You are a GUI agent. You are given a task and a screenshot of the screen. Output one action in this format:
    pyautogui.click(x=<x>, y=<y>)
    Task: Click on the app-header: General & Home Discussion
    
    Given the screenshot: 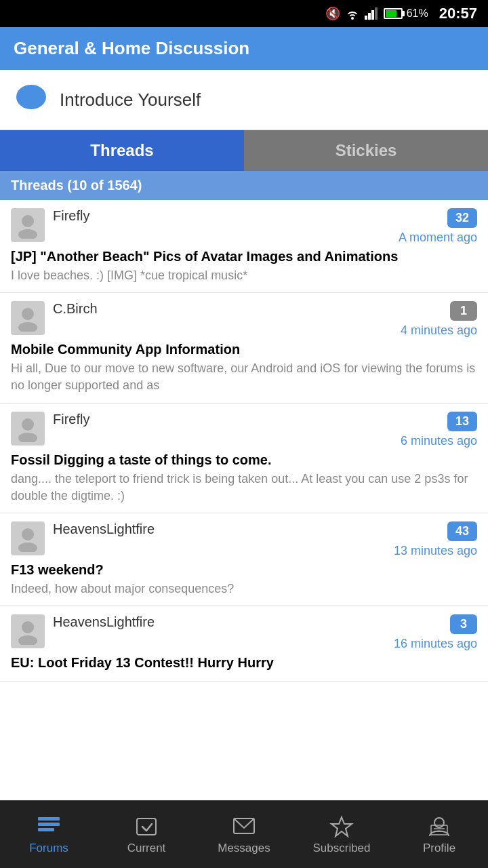 What is the action you would take?
    pyautogui.click(x=244, y=49)
    